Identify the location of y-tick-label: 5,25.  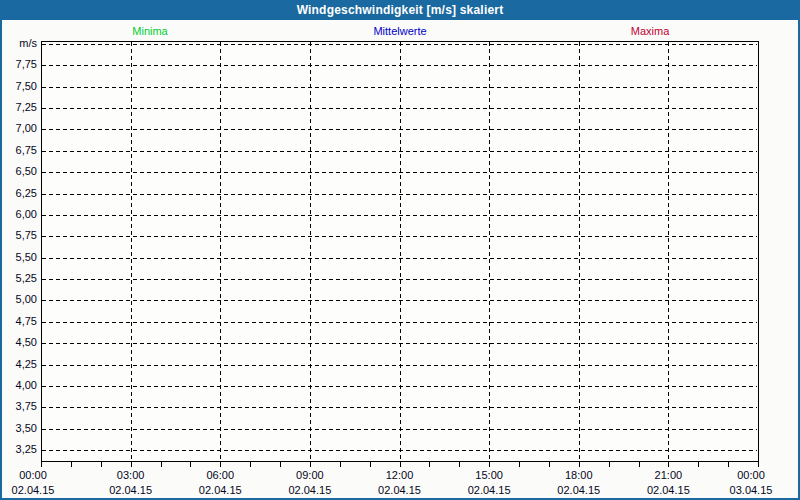
(18, 278).